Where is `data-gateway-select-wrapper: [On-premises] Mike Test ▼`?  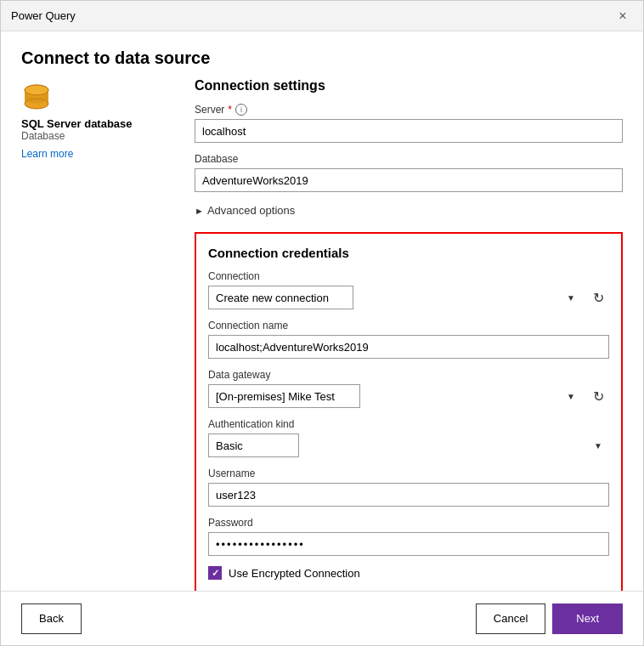
data-gateway-select-wrapper: [On-premises] Mike Test ▼ is located at coordinates (395, 396).